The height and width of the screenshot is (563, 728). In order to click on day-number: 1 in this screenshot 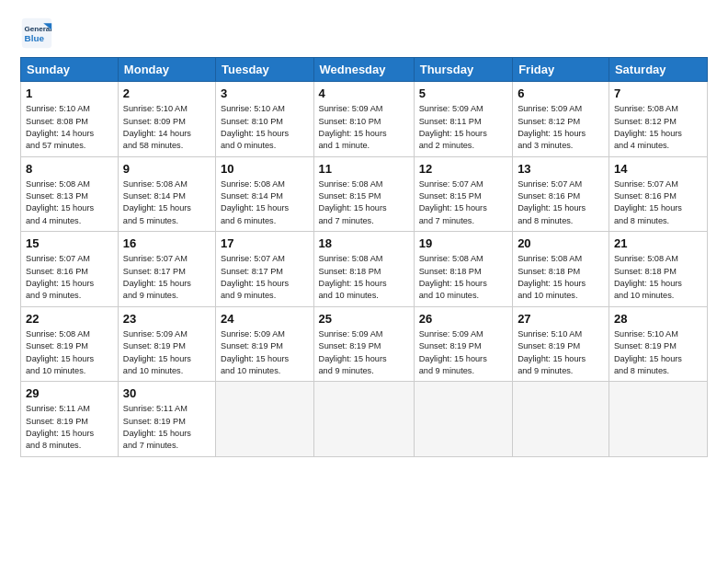, I will do `click(70, 94)`.